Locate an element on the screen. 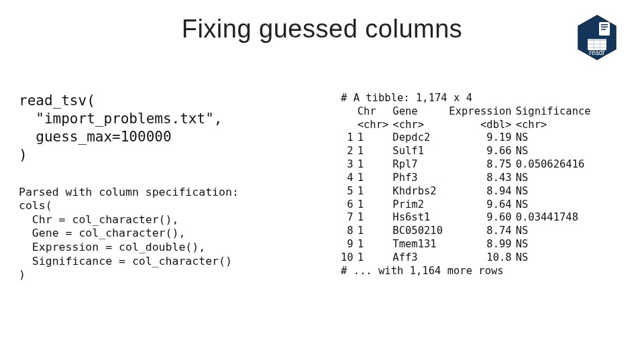 Image resolution: width=644 pixels, height=362 pixels. table-cell: BC050210 is located at coordinates (421, 231).